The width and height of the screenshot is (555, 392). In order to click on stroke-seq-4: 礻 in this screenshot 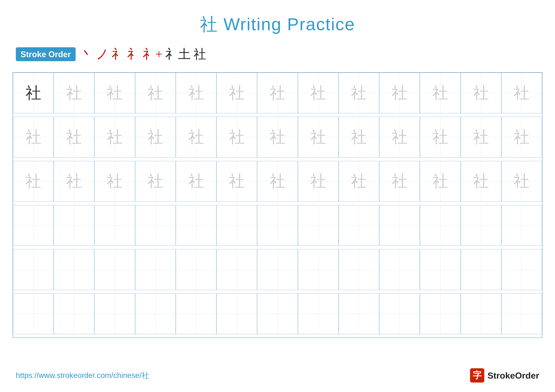, I will do `click(133, 54)`.